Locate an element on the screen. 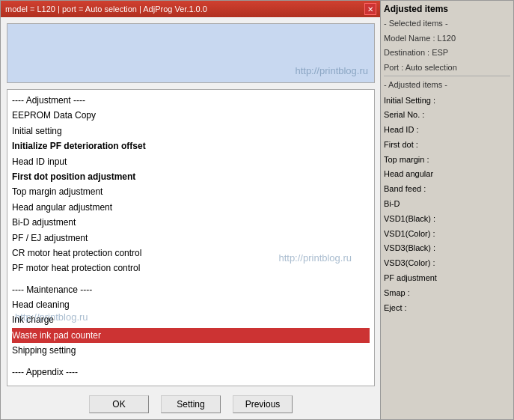  list-item-adj-header: ---- Adjustment ---- is located at coordinates (191, 100).